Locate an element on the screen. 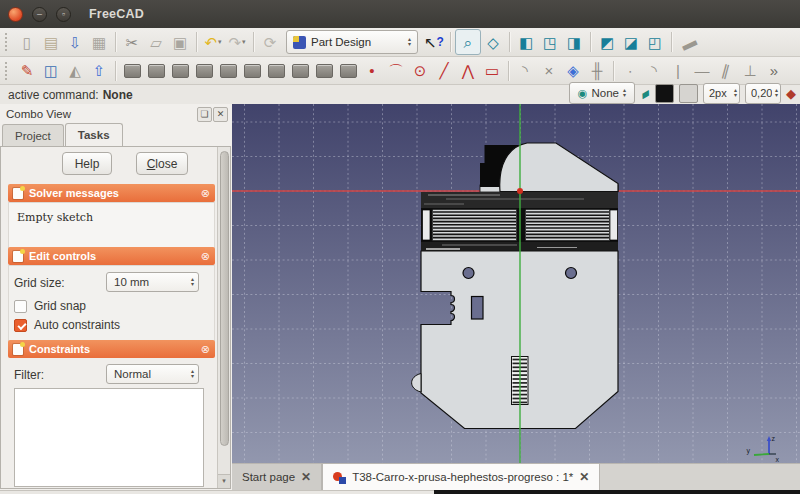 Image resolution: width=800 pixels, height=494 pixels. face-color-swatch is located at coordinates (688, 94).